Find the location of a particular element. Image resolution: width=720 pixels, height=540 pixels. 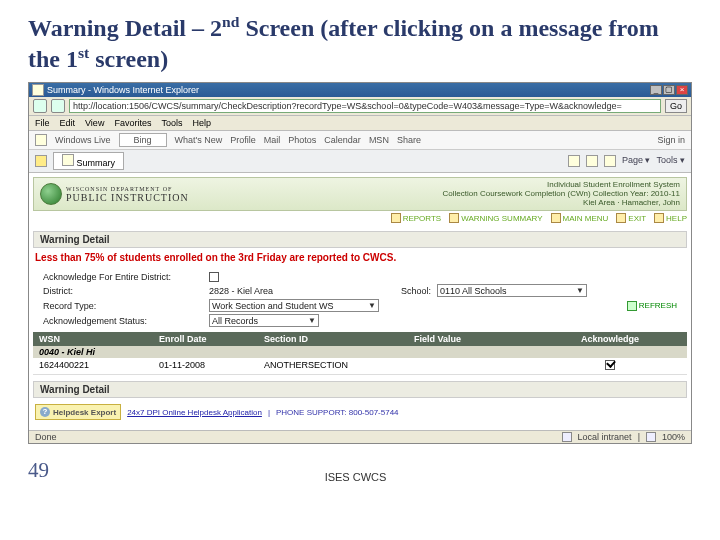

app-toolbar: REPORTS WARNING SUMMARY MAIN MENU EXIT H… is located at coordinates (360, 218).